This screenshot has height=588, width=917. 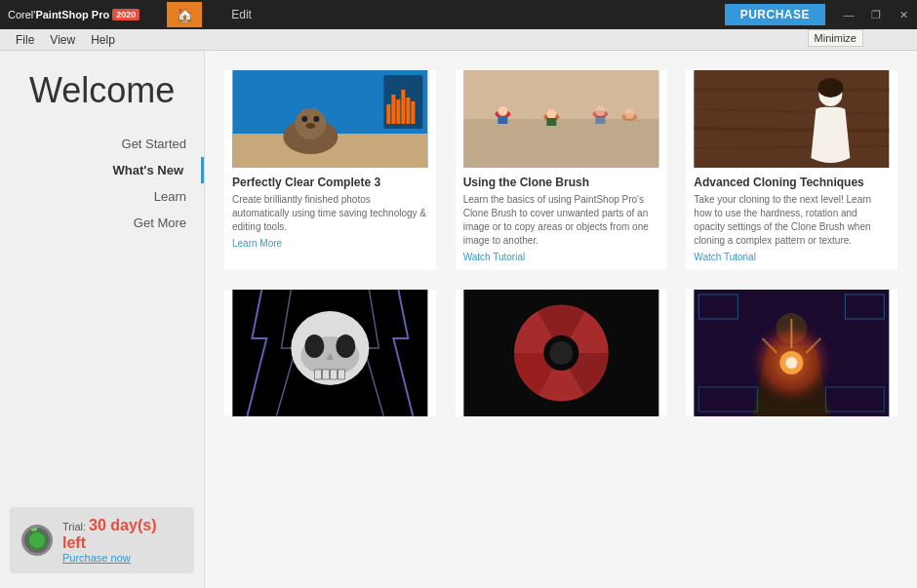 What do you see at coordinates (103, 39) in the screenshot?
I see `menu-help: Help` at bounding box center [103, 39].